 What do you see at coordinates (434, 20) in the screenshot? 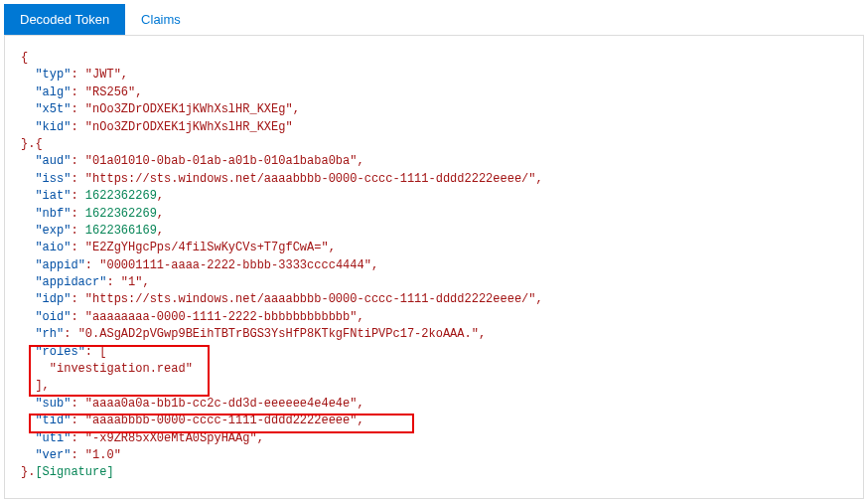
I see `tab-bar: Decoded Token Claims` at bounding box center [434, 20].